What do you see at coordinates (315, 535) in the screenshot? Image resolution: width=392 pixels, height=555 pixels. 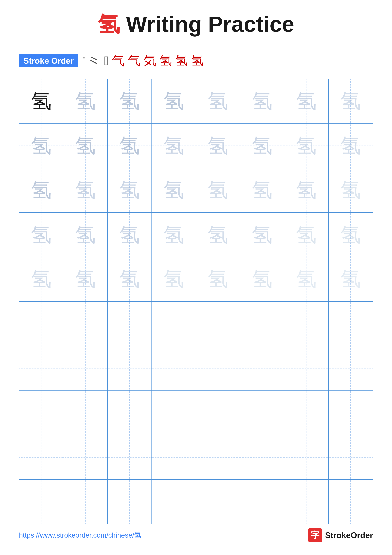 I see `brand-icon: 字` at bounding box center [315, 535].